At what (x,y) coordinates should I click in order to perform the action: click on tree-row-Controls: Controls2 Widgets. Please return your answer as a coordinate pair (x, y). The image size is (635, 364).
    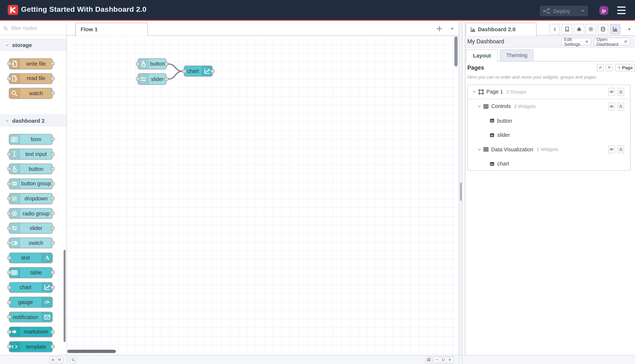
    Looking at the image, I should click on (549, 106).